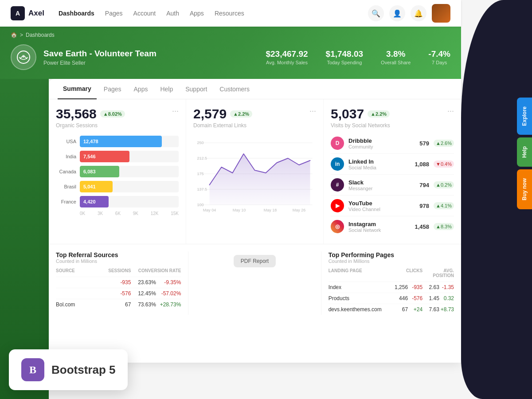 The height and width of the screenshot is (399, 532). Describe the element at coordinates (118, 293) in the screenshot. I see `referral-row-2: -576 12.45% -57.02%` at that location.